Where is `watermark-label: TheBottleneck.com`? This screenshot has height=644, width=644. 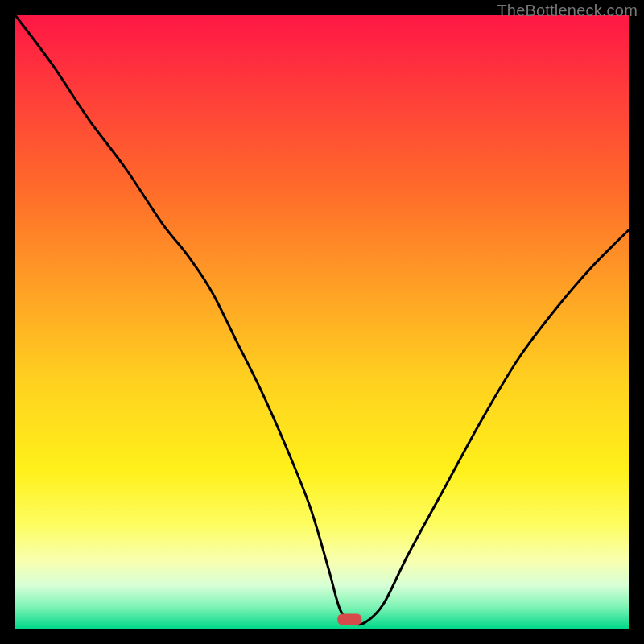 watermark-label: TheBottleneck.com is located at coordinates (567, 11).